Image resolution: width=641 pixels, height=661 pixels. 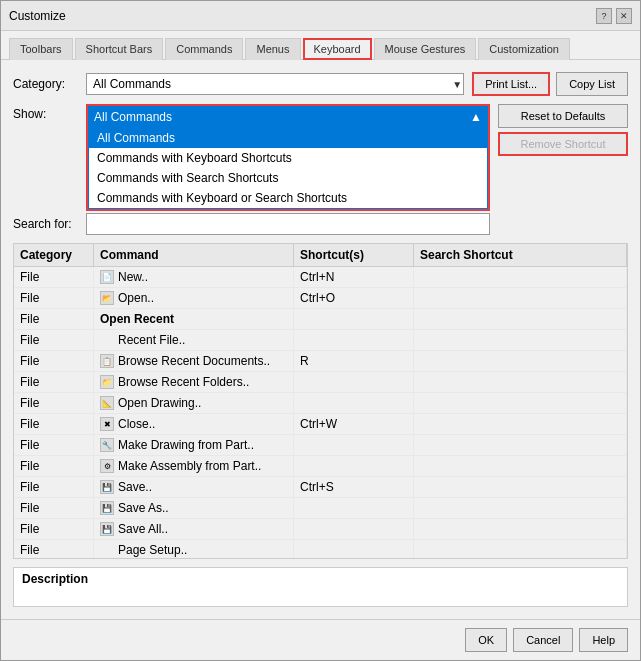 What do you see at coordinates (194, 445) in the screenshot?
I see `cell-command: 🔧Make Drawing from Part..` at bounding box center [194, 445].